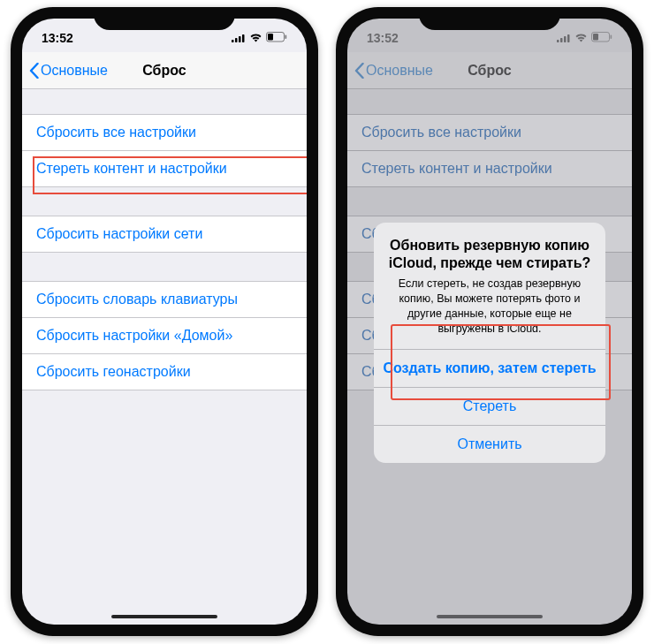 The height and width of the screenshot is (644, 654). What do you see at coordinates (164, 71) in the screenshot?
I see `nav-title: Сброс` at bounding box center [164, 71].